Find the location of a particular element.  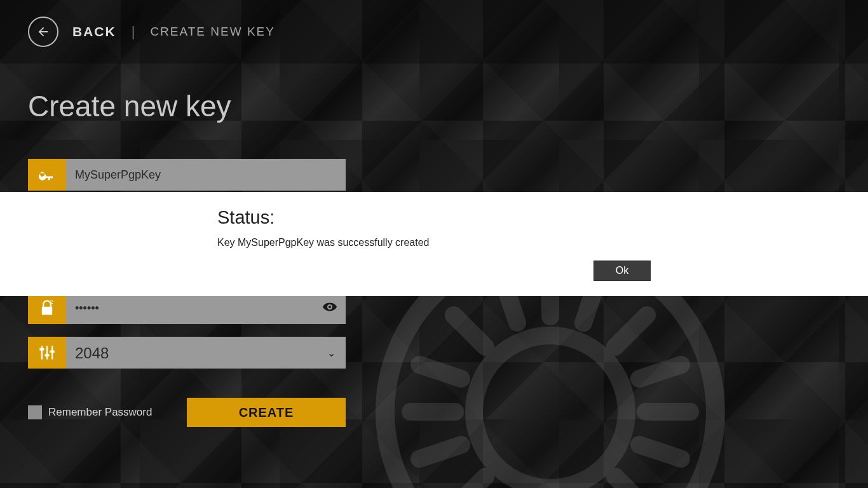

eye-icon is located at coordinates (330, 307).